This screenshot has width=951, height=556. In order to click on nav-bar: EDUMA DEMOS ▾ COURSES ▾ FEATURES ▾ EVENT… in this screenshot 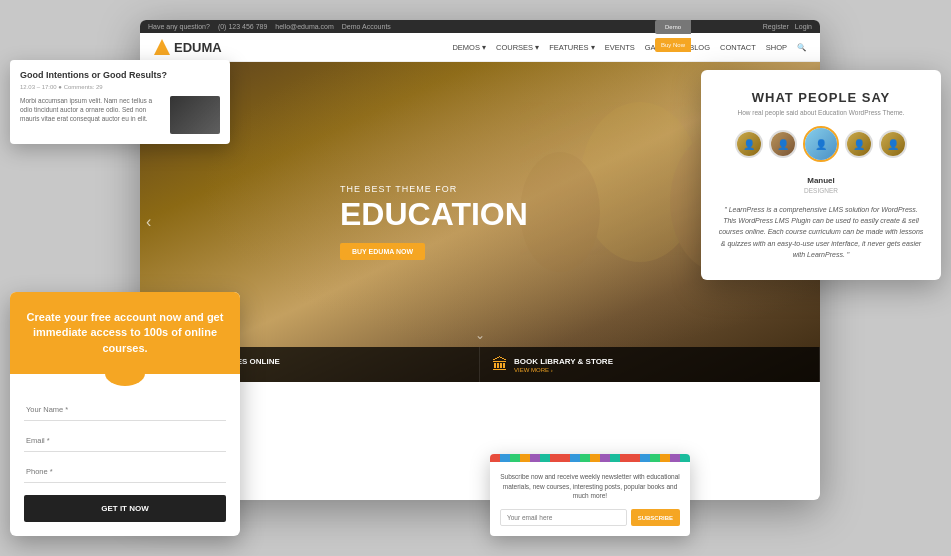, I will do `click(480, 48)`.